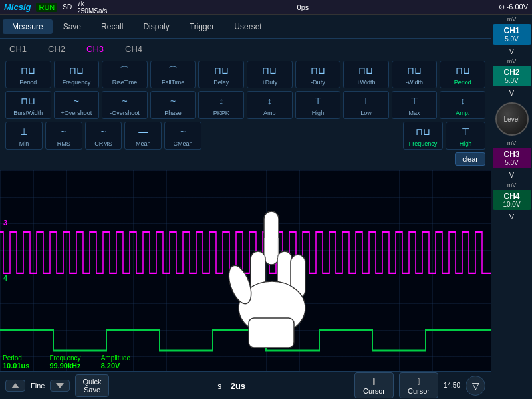  What do you see at coordinates (512, 76) in the screenshot?
I see `ch2-channel: CH2 5.0V` at bounding box center [512, 76].